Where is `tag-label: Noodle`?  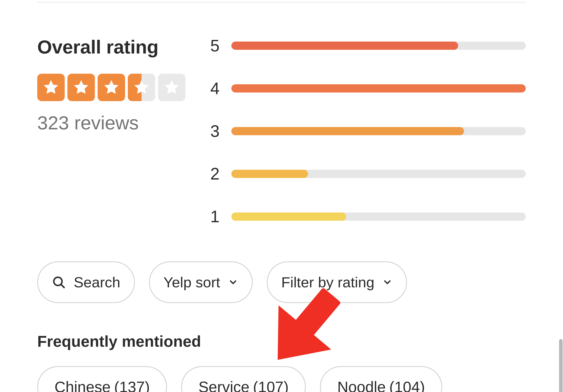 tag-label: Noodle is located at coordinates (361, 385).